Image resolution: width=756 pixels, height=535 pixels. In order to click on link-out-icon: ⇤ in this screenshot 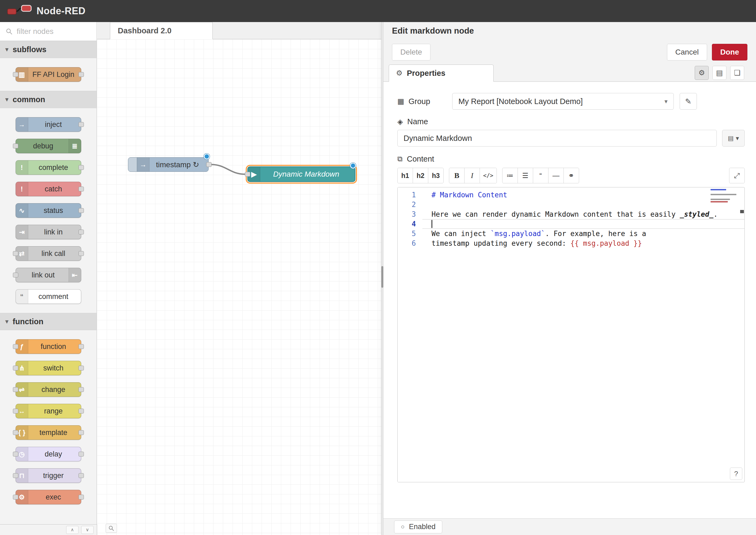, I will do `click(75, 275)`.